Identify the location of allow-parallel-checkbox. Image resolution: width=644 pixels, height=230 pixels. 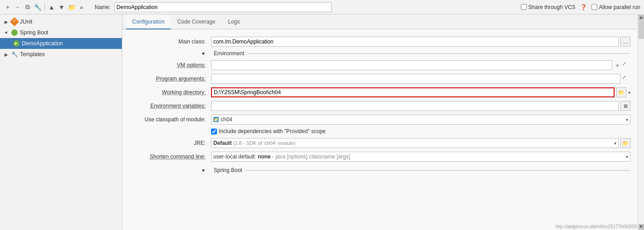
(594, 7).